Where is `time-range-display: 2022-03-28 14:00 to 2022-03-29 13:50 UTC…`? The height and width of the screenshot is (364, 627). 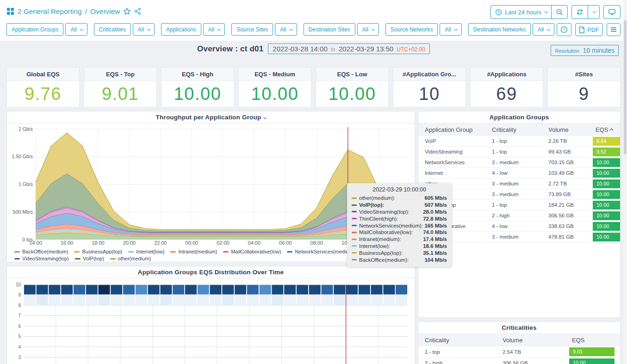 time-range-display: 2022-03-28 14:00 to 2022-03-29 13:50 UTC… is located at coordinates (349, 49).